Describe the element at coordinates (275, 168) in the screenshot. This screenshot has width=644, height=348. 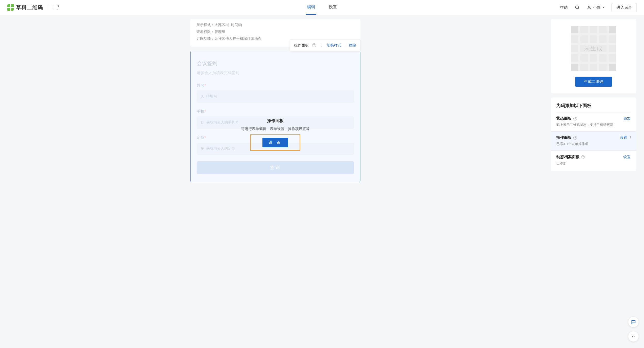
I see `submit-button: 签到` at that location.